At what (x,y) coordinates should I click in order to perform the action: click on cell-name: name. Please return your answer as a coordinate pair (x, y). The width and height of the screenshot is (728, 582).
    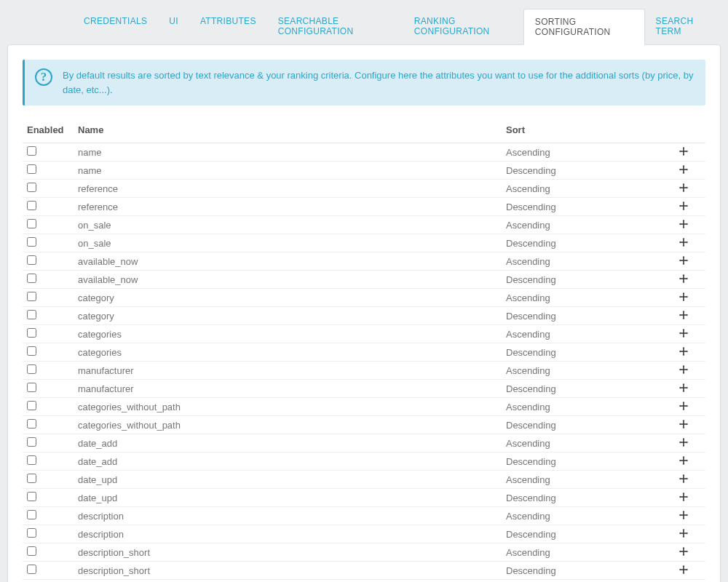
    Looking at the image, I should click on (288, 170).